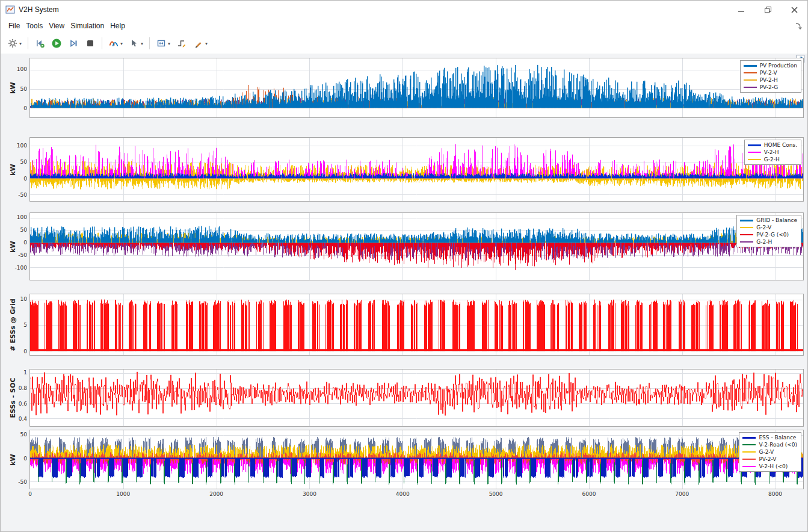  I want to click on xtick-label: 8000, so click(775, 494).